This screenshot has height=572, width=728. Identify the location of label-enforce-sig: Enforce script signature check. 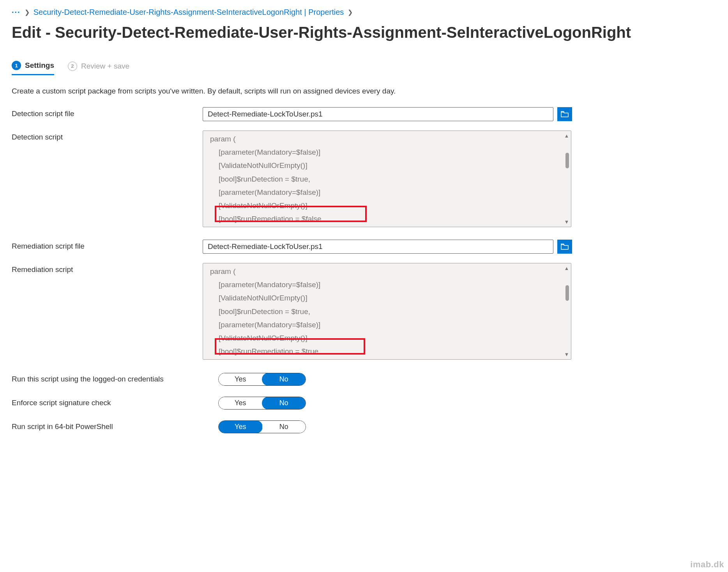
(115, 403).